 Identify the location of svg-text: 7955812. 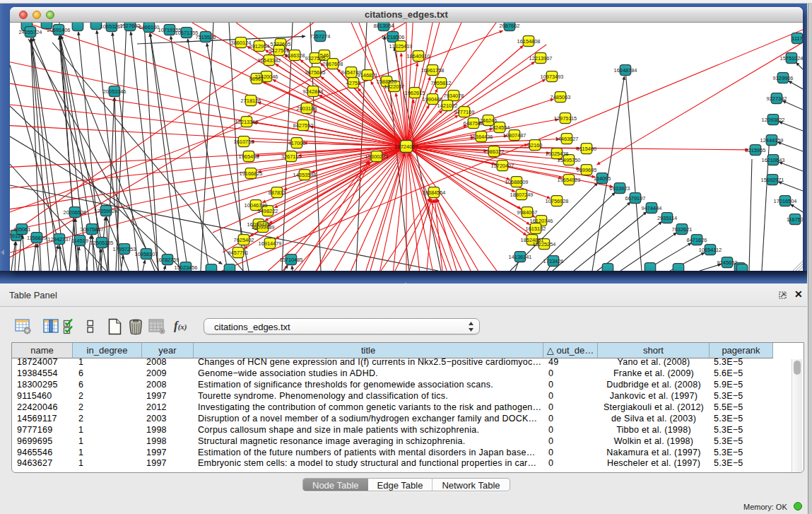
(441, 83).